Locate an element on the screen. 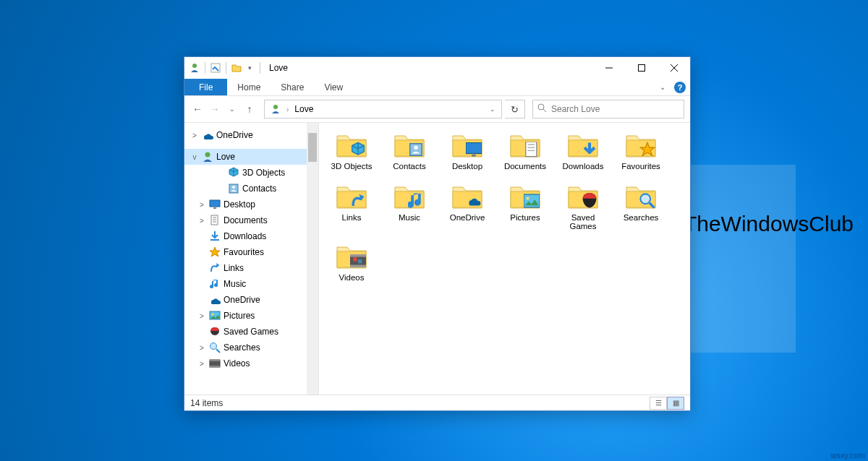 The height and width of the screenshot is (461, 868). tree-item-onedrive: >OneDrive is located at coordinates (252, 135).